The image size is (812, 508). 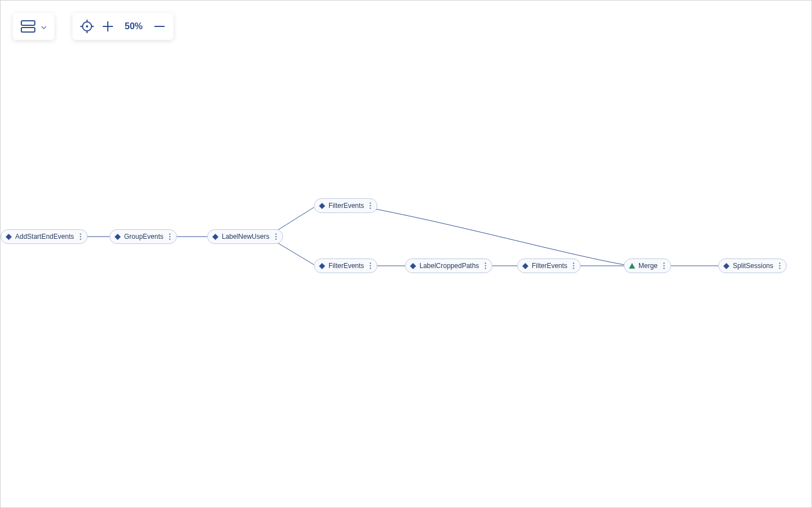 What do you see at coordinates (144, 237) in the screenshot?
I see `node-label: GroupEvents` at bounding box center [144, 237].